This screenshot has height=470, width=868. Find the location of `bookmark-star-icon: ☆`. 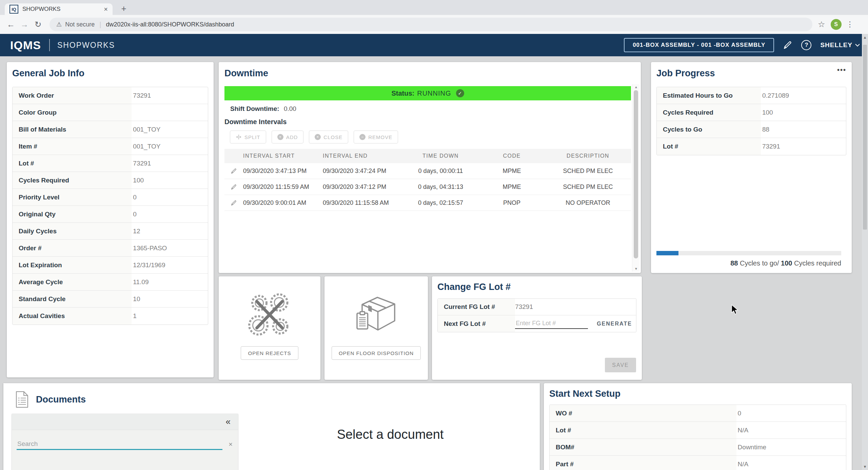

bookmark-star-icon: ☆ is located at coordinates (822, 24).